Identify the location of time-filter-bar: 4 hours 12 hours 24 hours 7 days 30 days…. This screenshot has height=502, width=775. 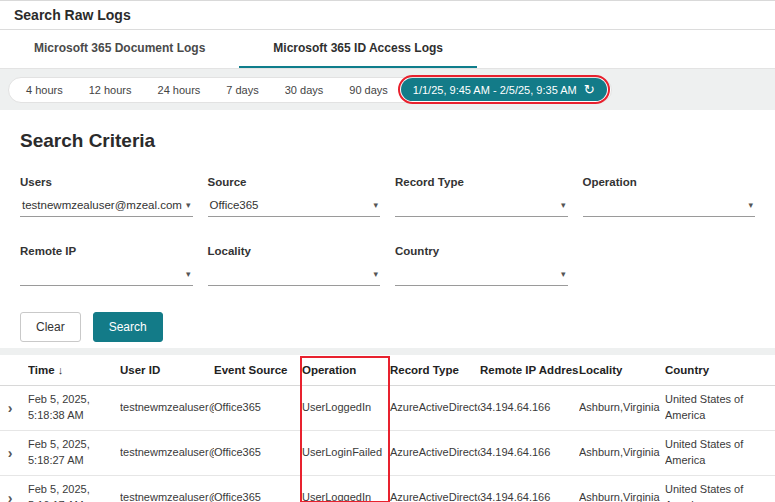
(388, 90).